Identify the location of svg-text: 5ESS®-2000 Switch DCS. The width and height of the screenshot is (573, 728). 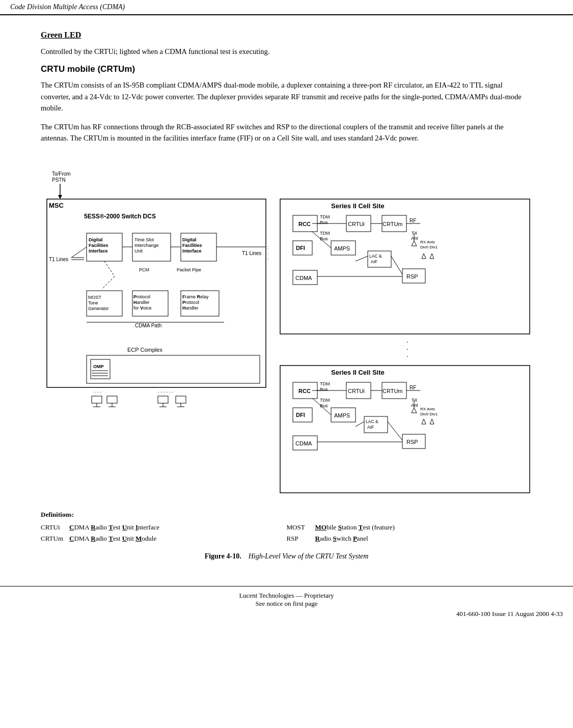
(120, 216).